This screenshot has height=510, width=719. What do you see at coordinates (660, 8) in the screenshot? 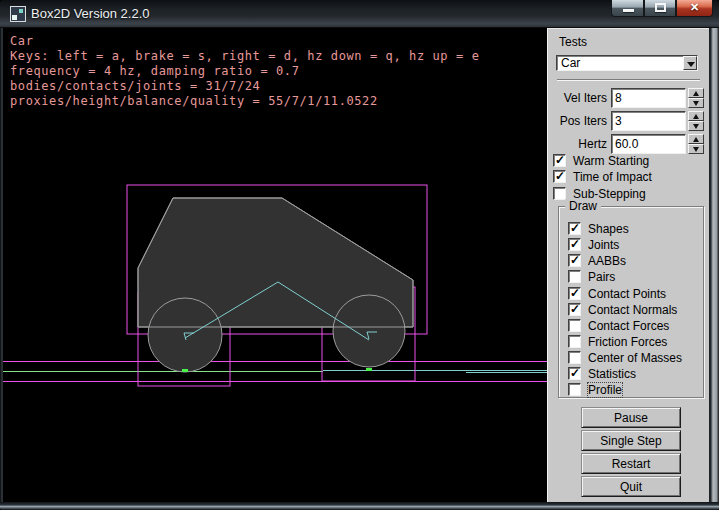
I see `maximize-icon` at bounding box center [660, 8].